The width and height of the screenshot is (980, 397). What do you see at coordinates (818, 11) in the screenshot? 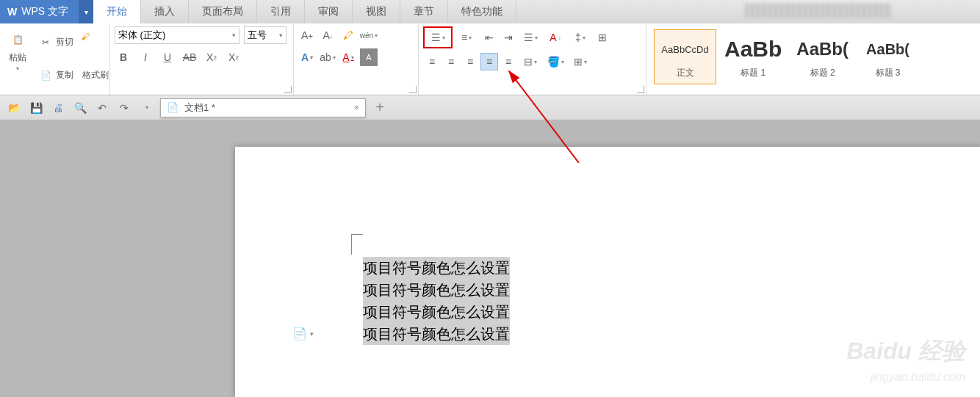
I see `blurred-area` at bounding box center [818, 11].